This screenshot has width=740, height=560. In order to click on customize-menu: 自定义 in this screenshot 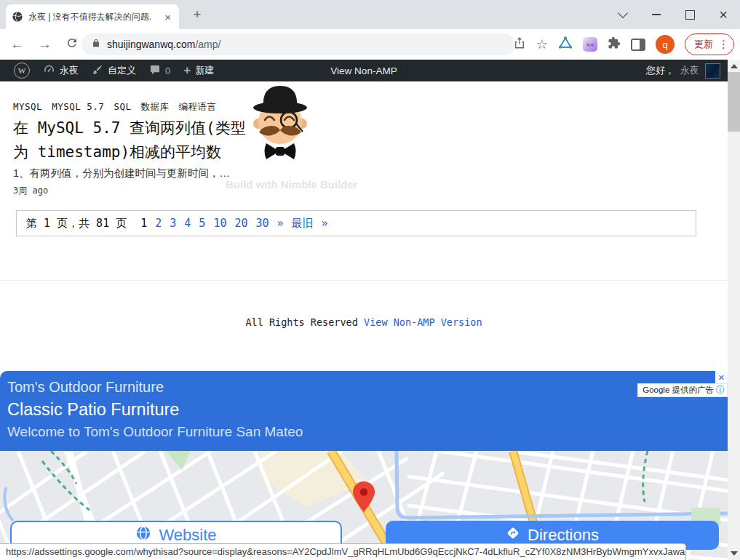, I will do `click(114, 71)`.